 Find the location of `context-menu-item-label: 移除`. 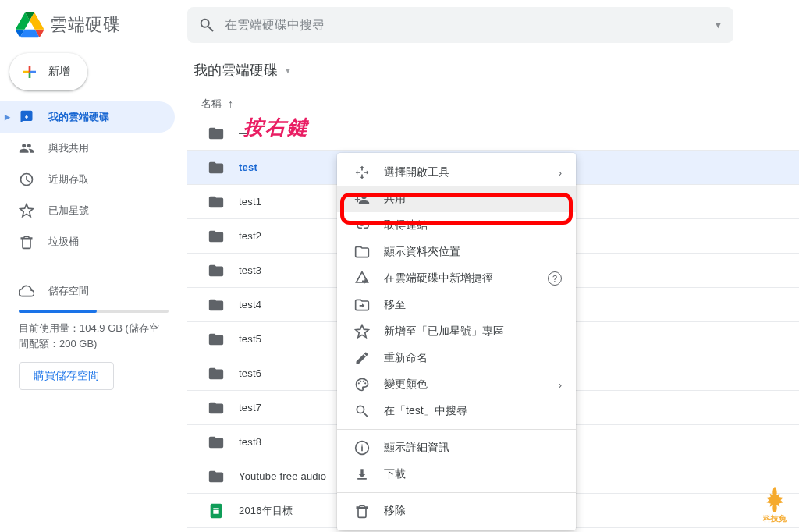

context-menu-item-label: 移除 is located at coordinates (395, 511).